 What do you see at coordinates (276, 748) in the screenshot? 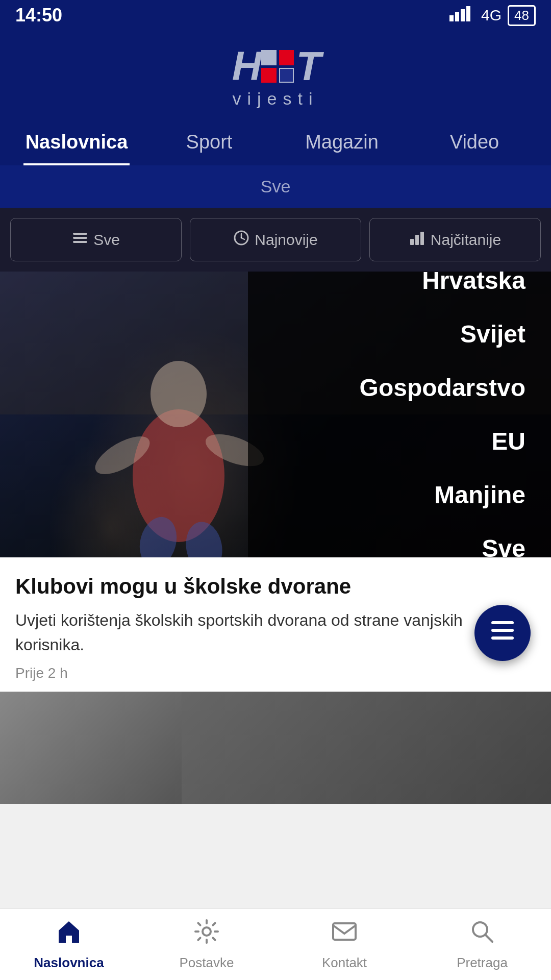
I see `second-article-preview` at bounding box center [276, 748].